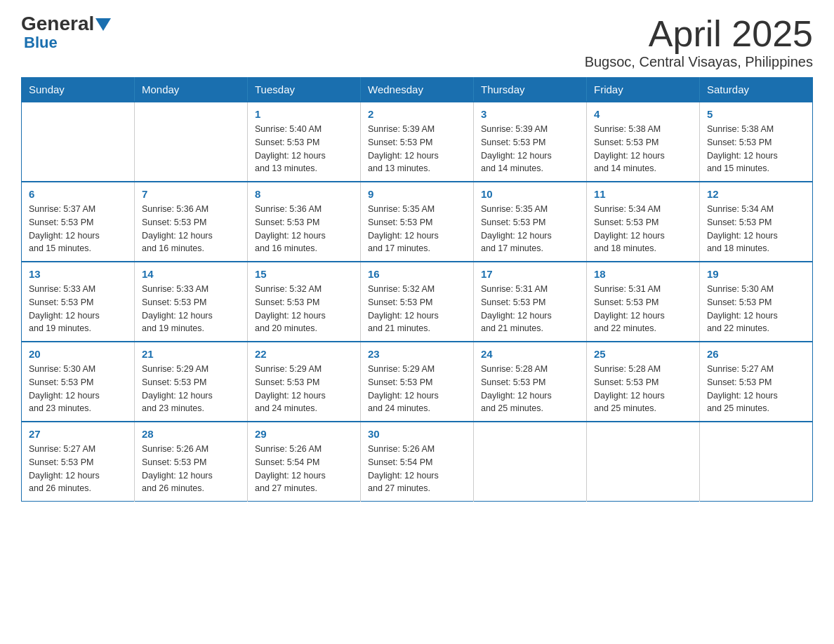 The image size is (834, 644). What do you see at coordinates (756, 149) in the screenshot?
I see `day-info: Sunrise: 5:38 AM Sunset: 5:53 PM Dayligh…` at bounding box center [756, 149].